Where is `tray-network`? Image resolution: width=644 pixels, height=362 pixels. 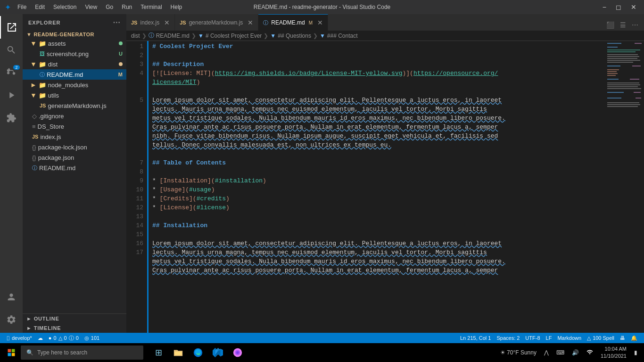
tray-network is located at coordinates (590, 353).